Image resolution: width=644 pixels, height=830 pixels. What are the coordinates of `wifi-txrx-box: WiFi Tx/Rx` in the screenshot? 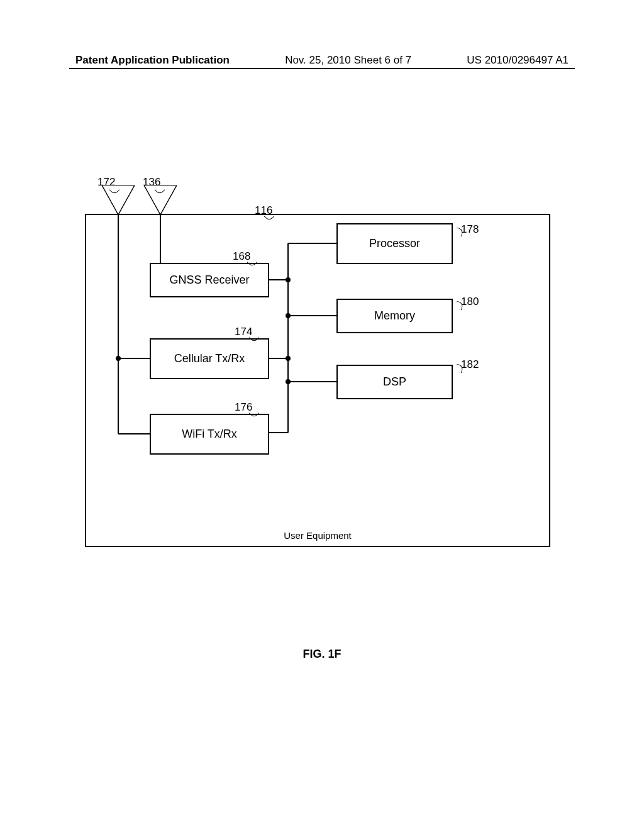 It's located at (209, 434).